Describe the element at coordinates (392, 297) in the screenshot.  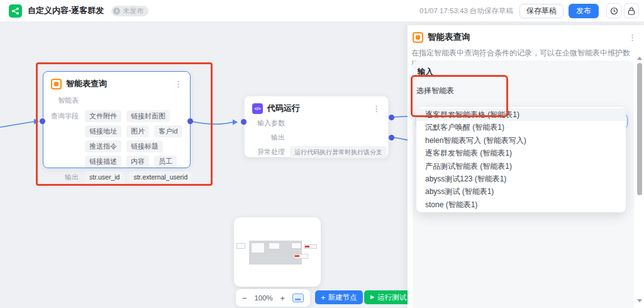
I see `run-test-label: 运行测试` at that location.